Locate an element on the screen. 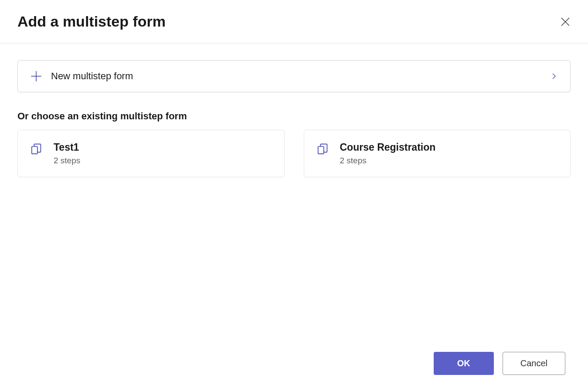  plus-icon is located at coordinates (36, 76).